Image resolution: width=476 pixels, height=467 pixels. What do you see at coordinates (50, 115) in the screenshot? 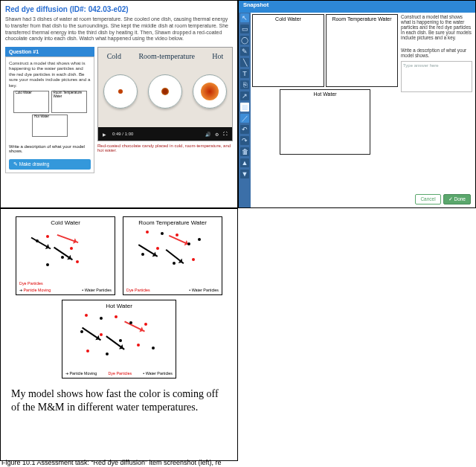
I see `question-box: Construct a model that shows what is hap…` at bounding box center [50, 115].